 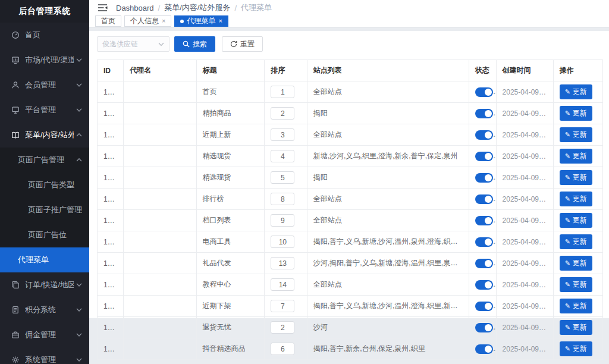 I want to click on edit-icon: ✎, so click(x=567, y=92).